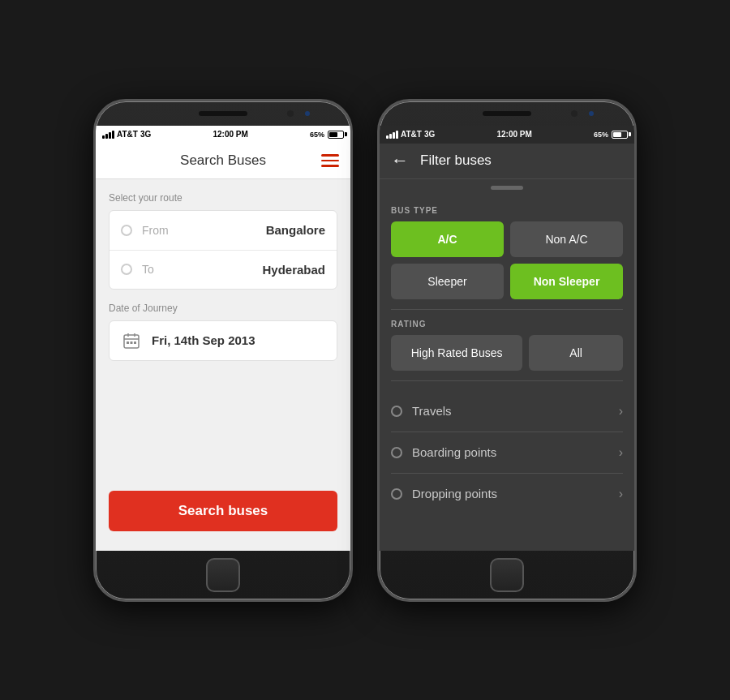 This screenshot has width=730, height=700. Describe the element at coordinates (127, 269) in the screenshot. I see `to-location-icon` at that location.